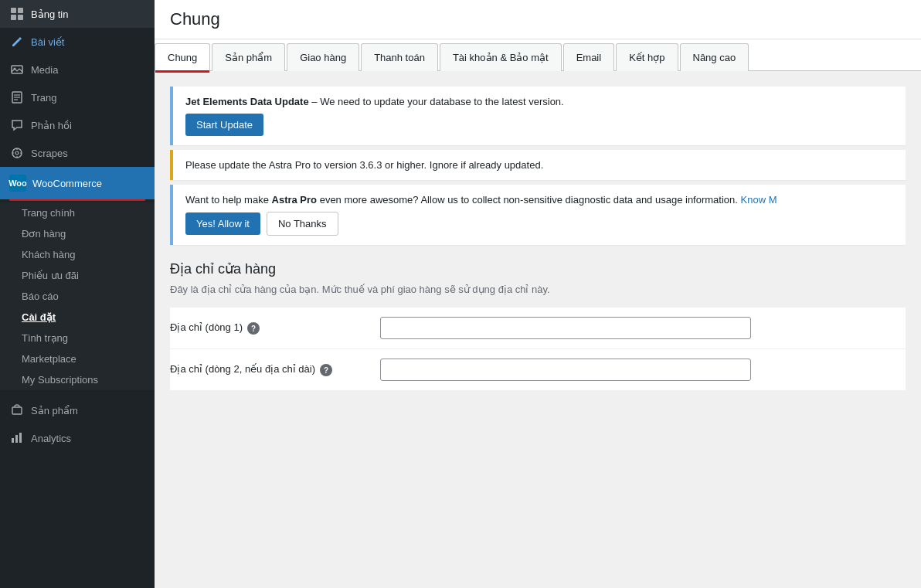  Describe the element at coordinates (399, 57) in the screenshot. I see `tab-thanh-toan: Thanh toán` at that location.